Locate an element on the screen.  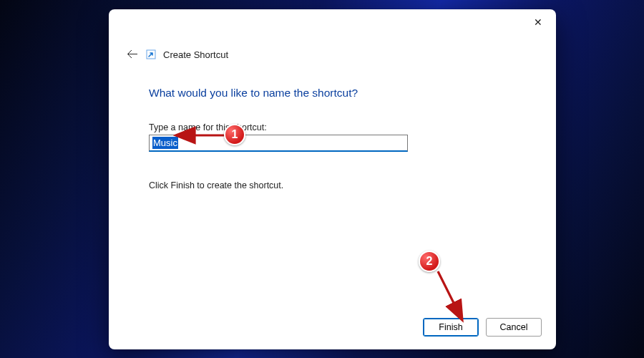
dialog-titlebar: ✕ is located at coordinates (332, 24).